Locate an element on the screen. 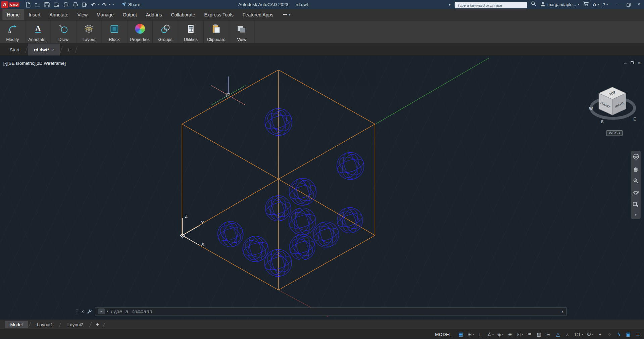 This screenshot has height=339, width=644. recent-commands-caret-icon: ▾ is located at coordinates (107, 311).